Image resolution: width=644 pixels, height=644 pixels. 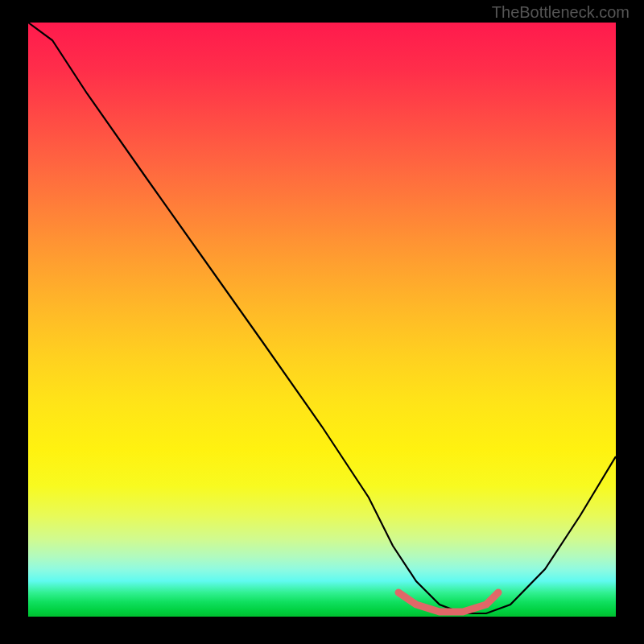 I want to click on highlight-segment-path, so click(x=448, y=602).